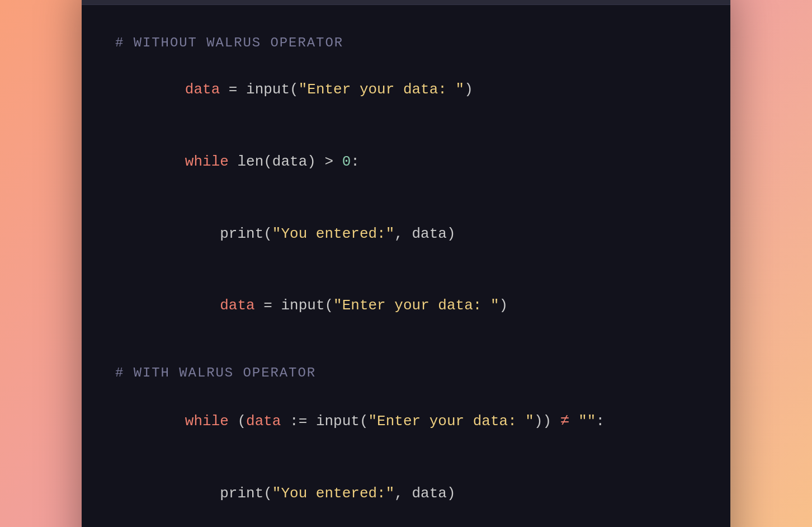  I want to click on str-enter-data: "Enter your data: ", so click(381, 90).